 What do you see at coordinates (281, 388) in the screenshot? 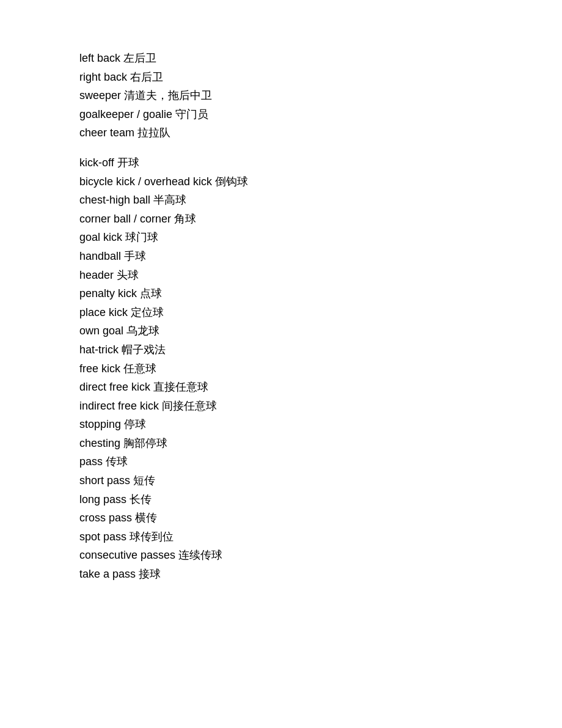
I see `term-direct-free-kick: direct free kick 直接任意球` at bounding box center [281, 388].